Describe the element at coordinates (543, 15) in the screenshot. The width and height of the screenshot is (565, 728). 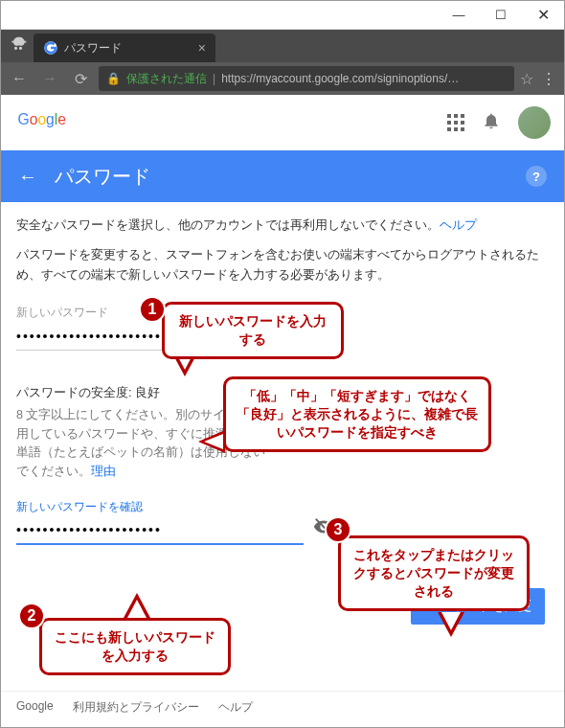
I see `window-close: ✕` at that location.